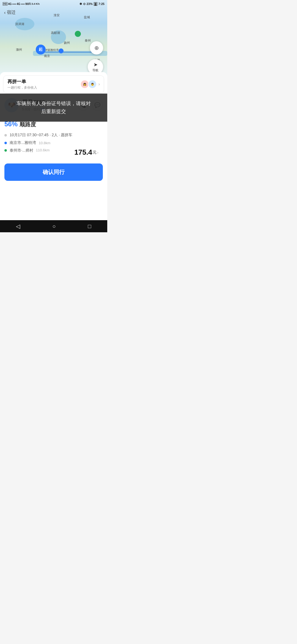  I want to click on map-label-huaian: 淮安, so click(57, 15).